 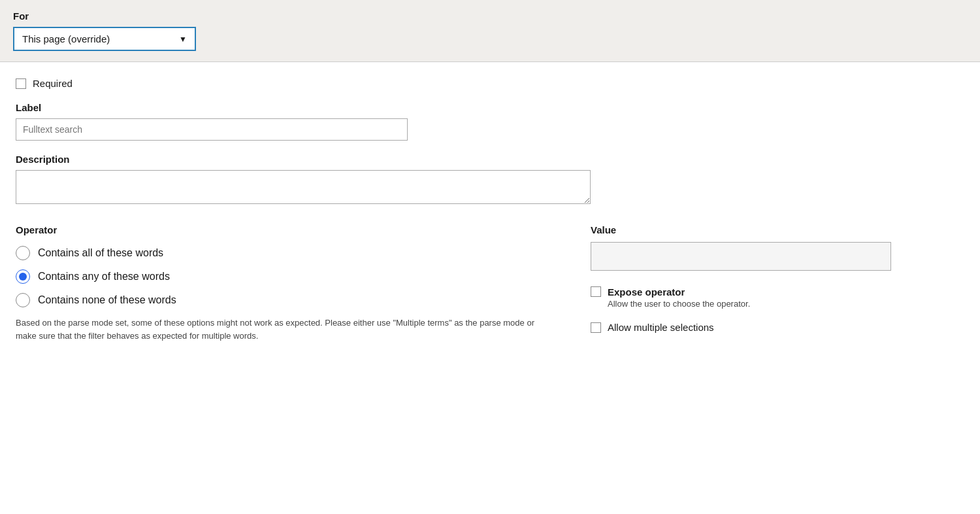 I want to click on label-section-title: Label, so click(x=490, y=107).